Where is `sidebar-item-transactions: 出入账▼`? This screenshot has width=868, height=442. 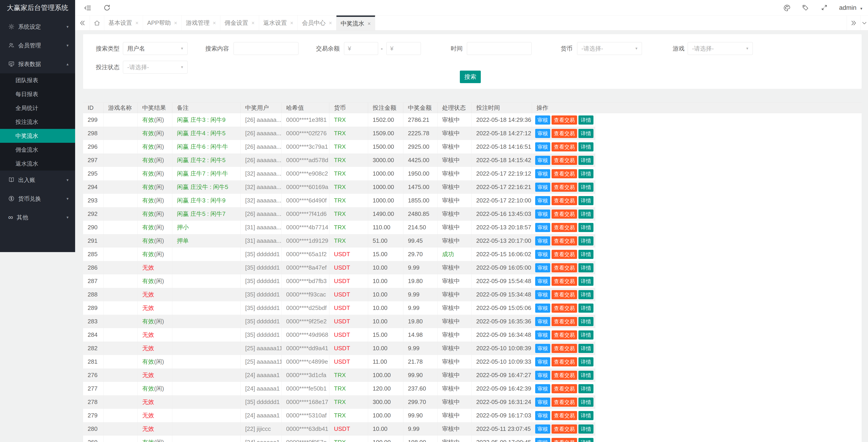
sidebar-item-transactions: 出入账▼ is located at coordinates (38, 180).